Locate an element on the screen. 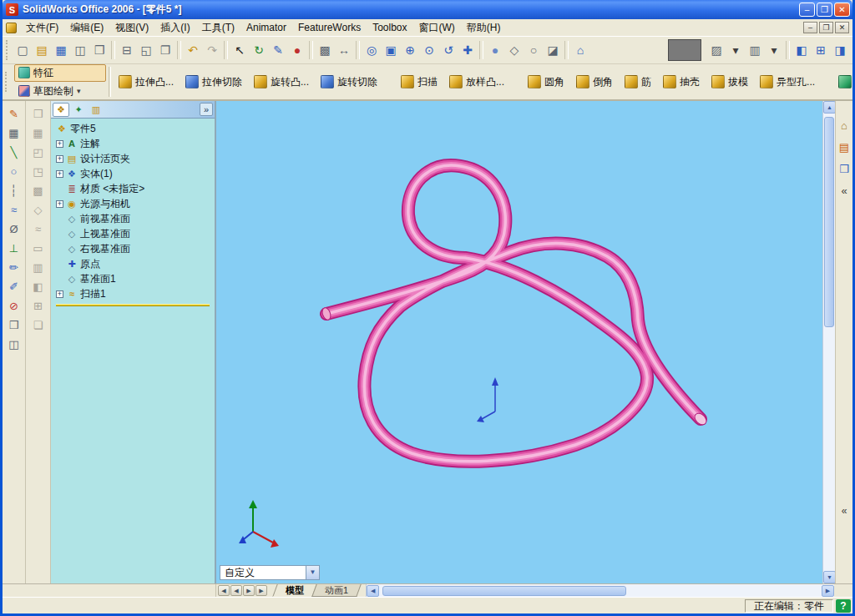 Image resolution: width=855 pixels, height=616 pixels. restore-button: ❐ is located at coordinates (825, 10).